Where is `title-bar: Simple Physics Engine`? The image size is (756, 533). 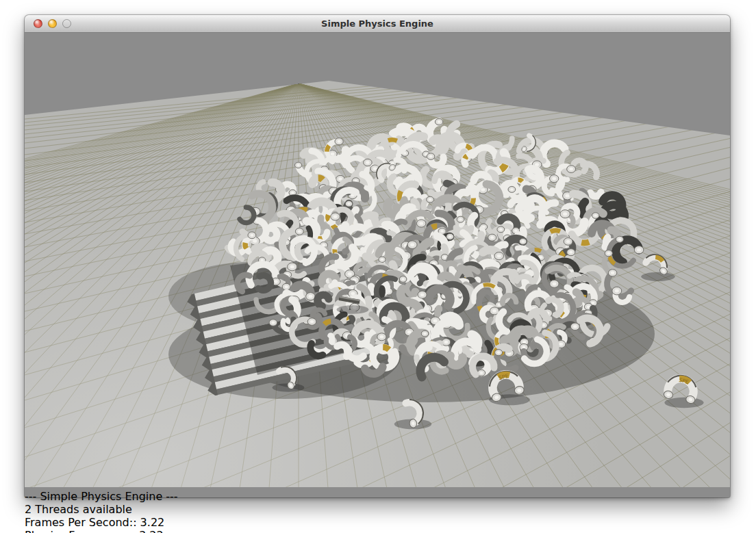 title-bar: Simple Physics Engine is located at coordinates (377, 24).